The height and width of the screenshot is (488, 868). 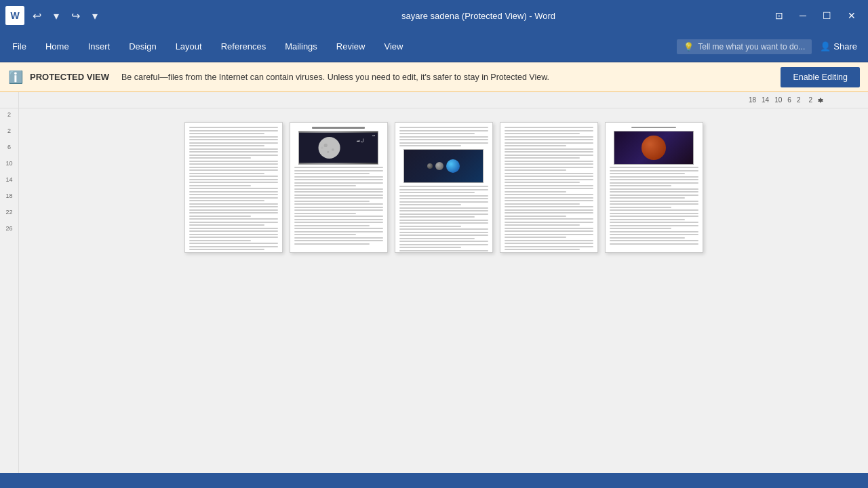 I want to click on search-placeholder-text: Tell me what you want to do..., so click(x=751, y=47).